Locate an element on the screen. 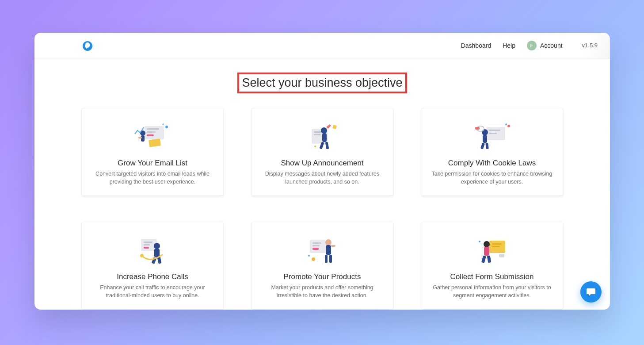  illustration-phone-icon is located at coordinates (152, 250).